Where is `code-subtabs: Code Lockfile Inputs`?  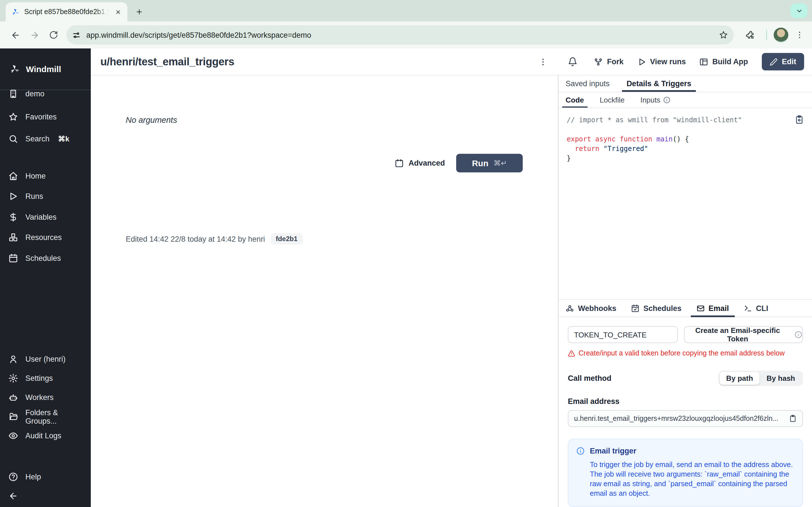
code-subtabs: Code Lockfile Inputs is located at coordinates (685, 101).